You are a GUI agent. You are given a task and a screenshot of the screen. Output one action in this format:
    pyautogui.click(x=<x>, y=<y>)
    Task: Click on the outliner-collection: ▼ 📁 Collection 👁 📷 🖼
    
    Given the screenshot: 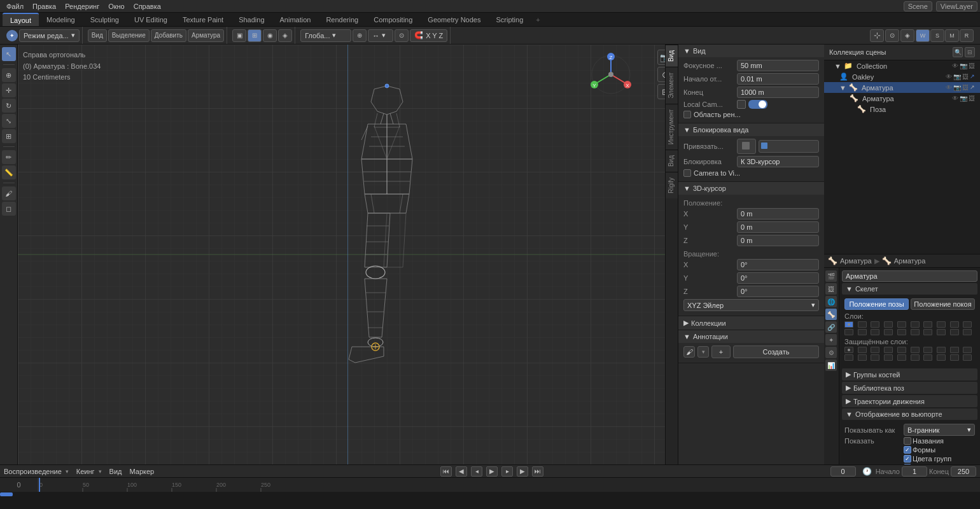 What is the action you would take?
    pyautogui.click(x=902, y=66)
    